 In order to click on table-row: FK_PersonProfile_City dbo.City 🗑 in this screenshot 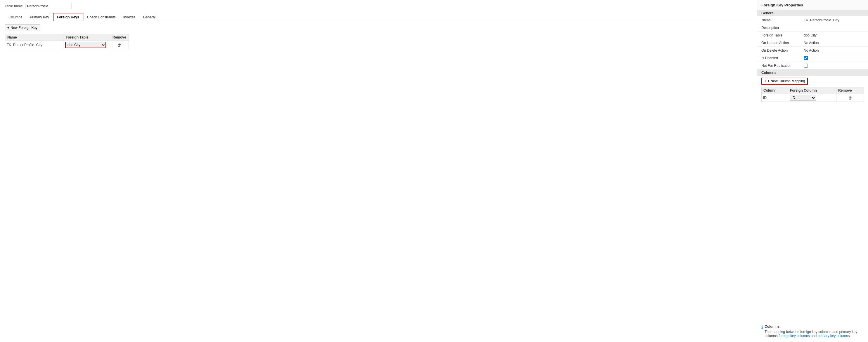, I will do `click(67, 45)`.